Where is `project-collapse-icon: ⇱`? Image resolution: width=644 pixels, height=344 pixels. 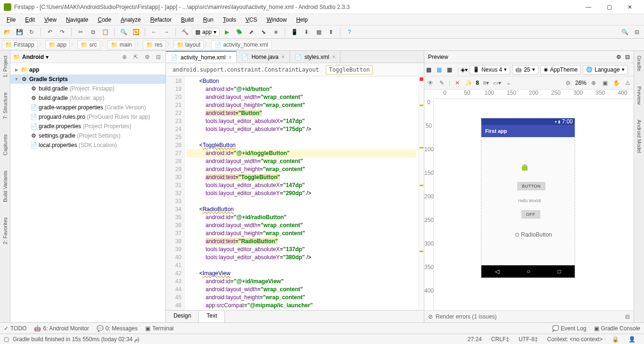 project-collapse-icon: ⇱ is located at coordinates (136, 57).